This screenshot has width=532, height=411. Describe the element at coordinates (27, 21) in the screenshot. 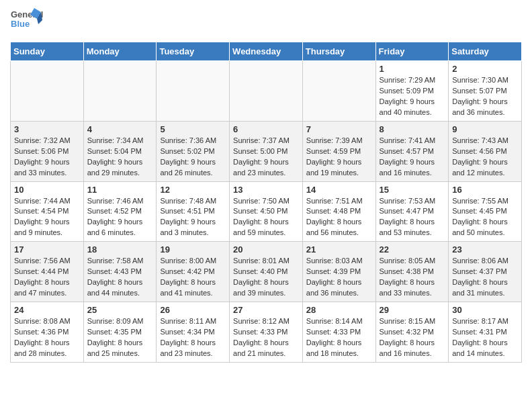

I see `logo: General Blue` at that location.